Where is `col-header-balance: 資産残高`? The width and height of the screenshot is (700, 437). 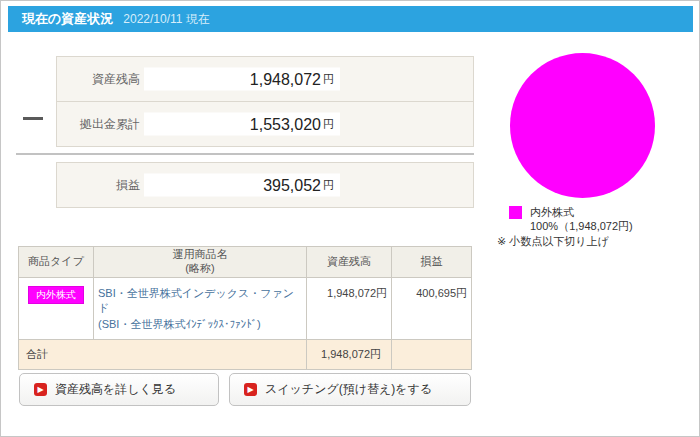
col-header-balance: 資産残高 is located at coordinates (350, 262).